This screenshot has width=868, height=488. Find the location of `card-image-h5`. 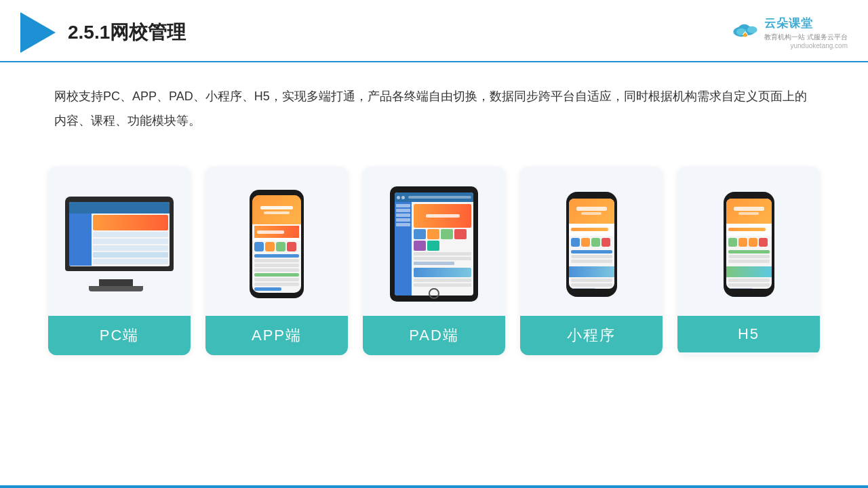

card-image-h5 is located at coordinates (749, 241).